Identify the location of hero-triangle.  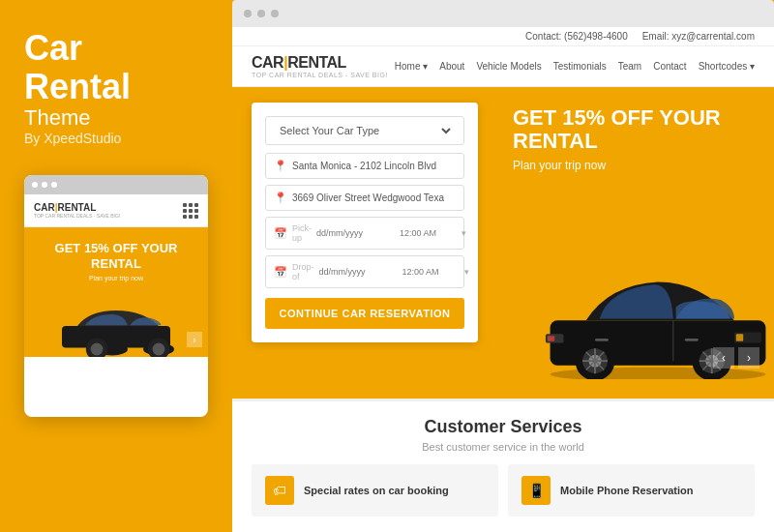
(503, 391).